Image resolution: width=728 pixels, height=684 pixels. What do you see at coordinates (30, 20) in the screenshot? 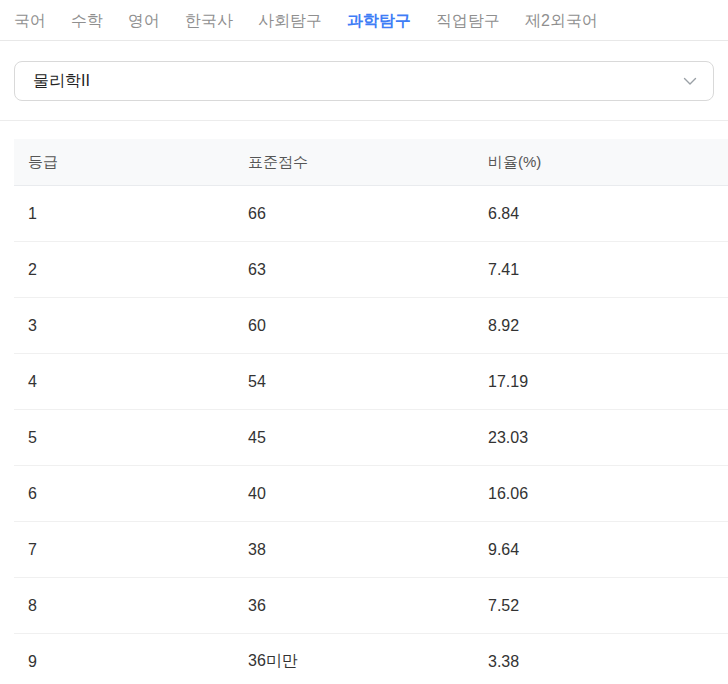
I see `tab-korean: 국어` at bounding box center [30, 20].